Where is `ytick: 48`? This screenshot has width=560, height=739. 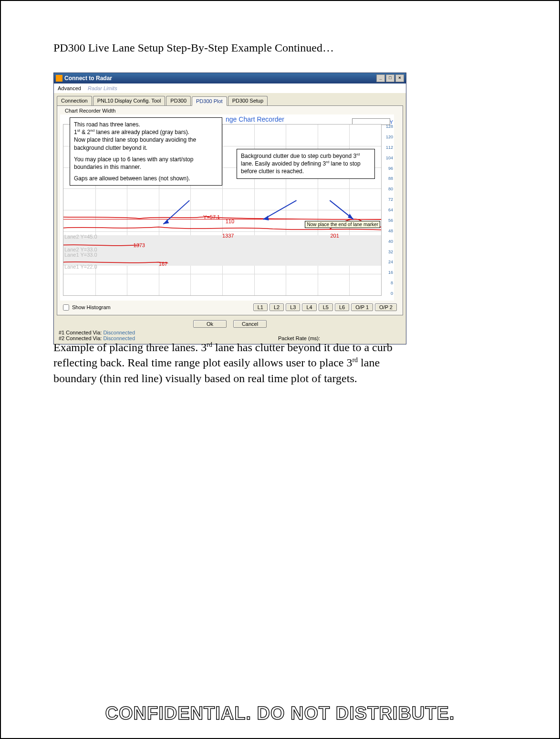
ytick: 48 is located at coordinates (391, 231).